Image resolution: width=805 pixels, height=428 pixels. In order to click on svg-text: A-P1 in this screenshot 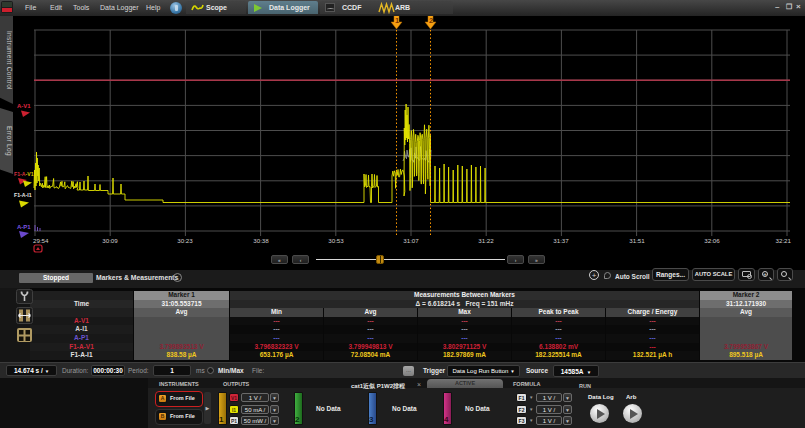, I will do `click(24, 227)`.